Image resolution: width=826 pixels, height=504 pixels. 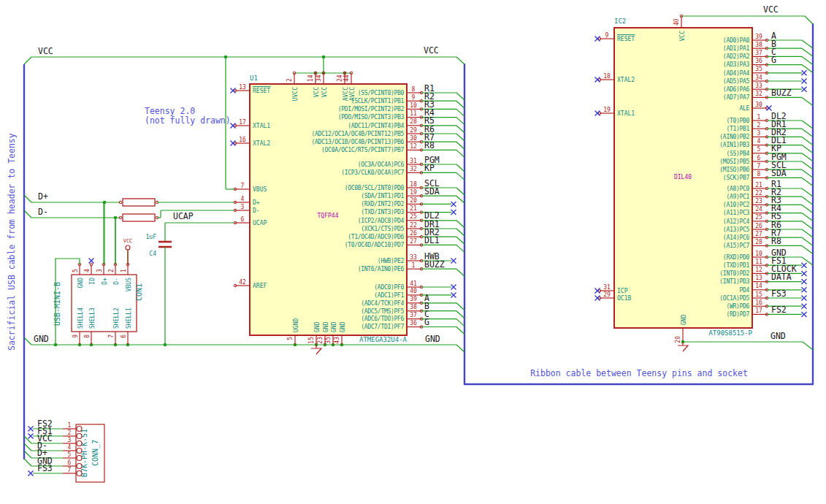 I want to click on net-label-FS2: FS2, so click(x=779, y=310).